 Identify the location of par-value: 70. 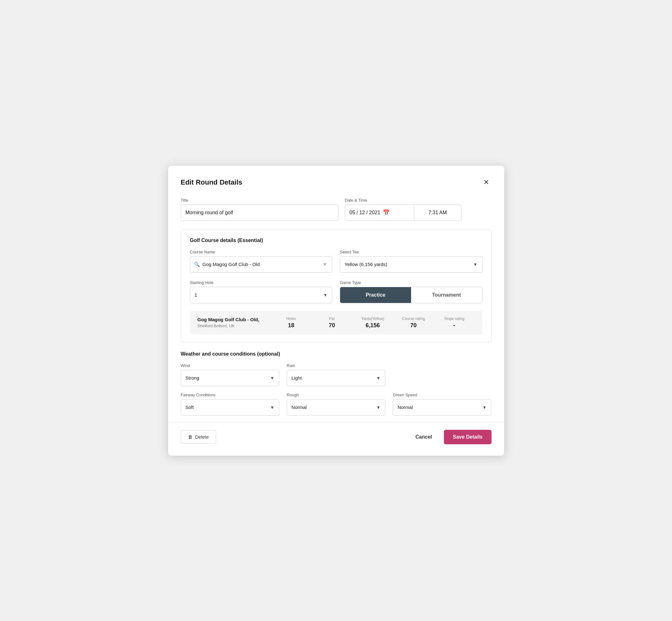
(332, 325).